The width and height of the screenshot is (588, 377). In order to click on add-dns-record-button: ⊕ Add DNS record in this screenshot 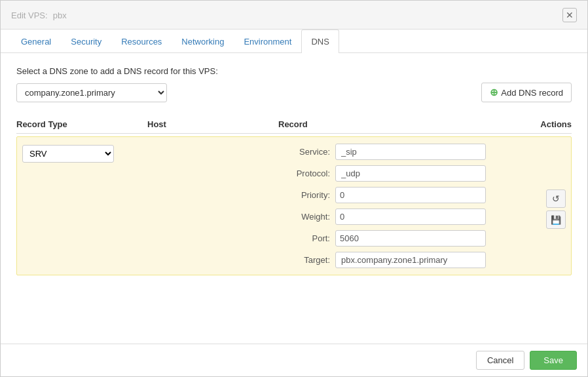, I will do `click(526, 92)`.